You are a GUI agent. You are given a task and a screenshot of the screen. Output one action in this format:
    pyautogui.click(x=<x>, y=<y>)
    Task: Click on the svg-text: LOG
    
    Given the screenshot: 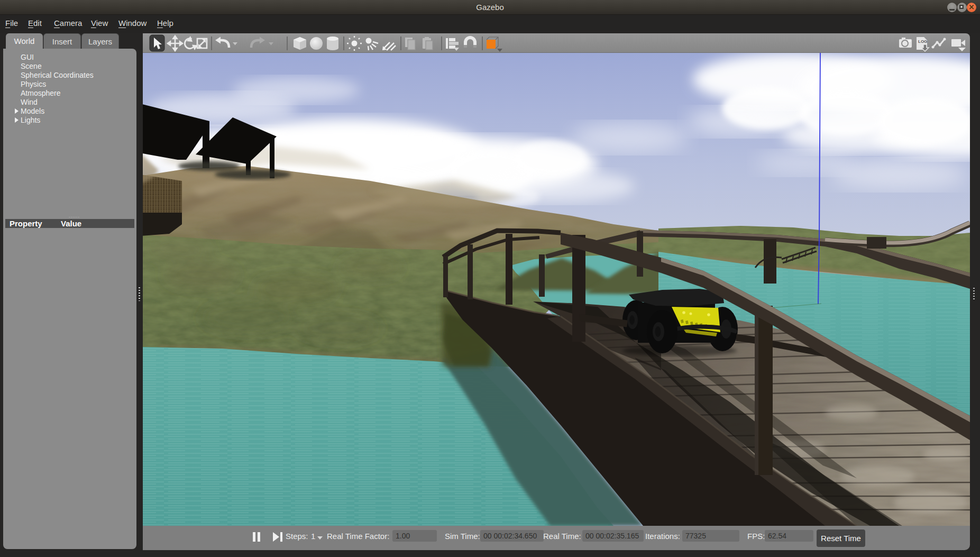 What is the action you would take?
    pyautogui.click(x=922, y=41)
    